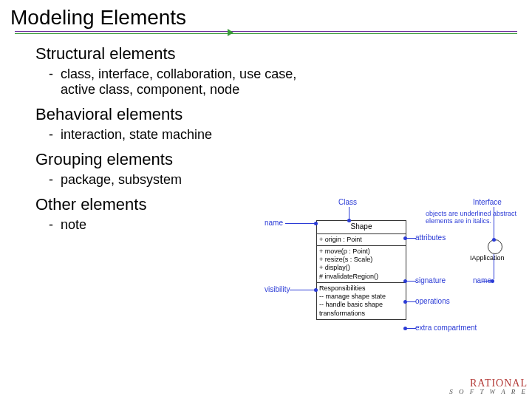  Describe the element at coordinates (231, 33) in the screenshot. I see `arrow-icon` at that location.